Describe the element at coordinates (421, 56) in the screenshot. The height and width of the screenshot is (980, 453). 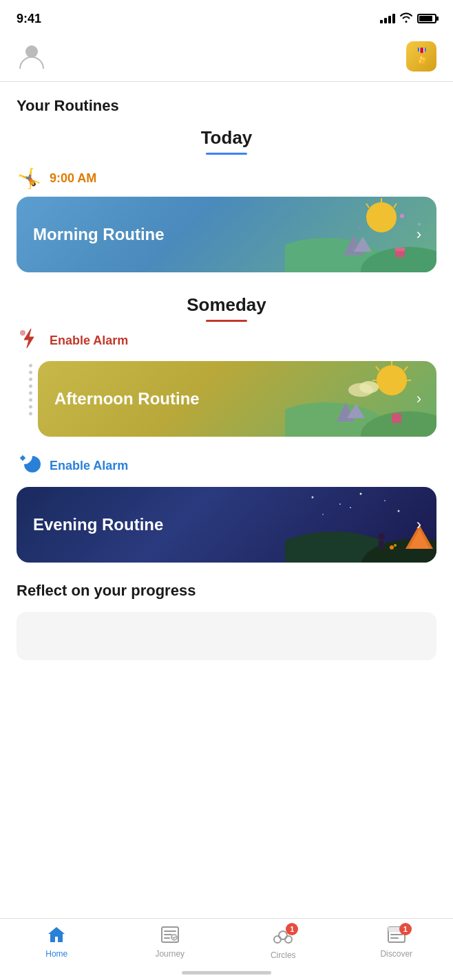
I see `rewards-button: 🎖️` at that location.